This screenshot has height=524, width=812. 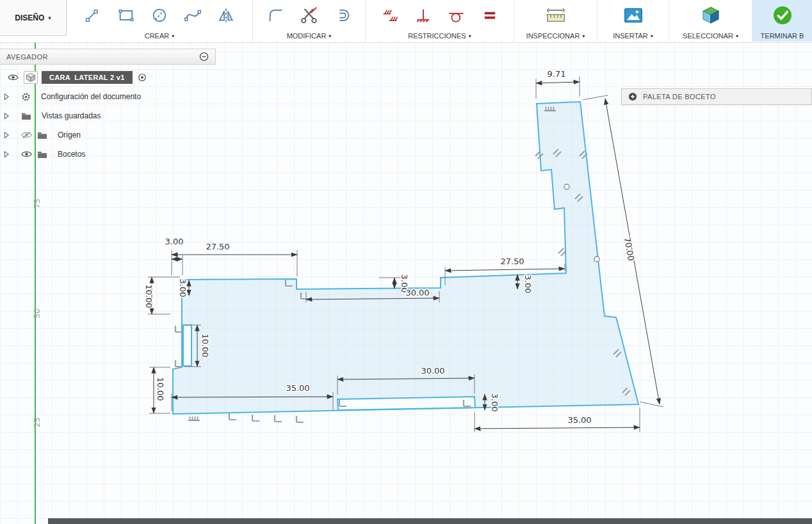 I want to click on dimension-27-50-left: 27.50, so click(x=234, y=259).